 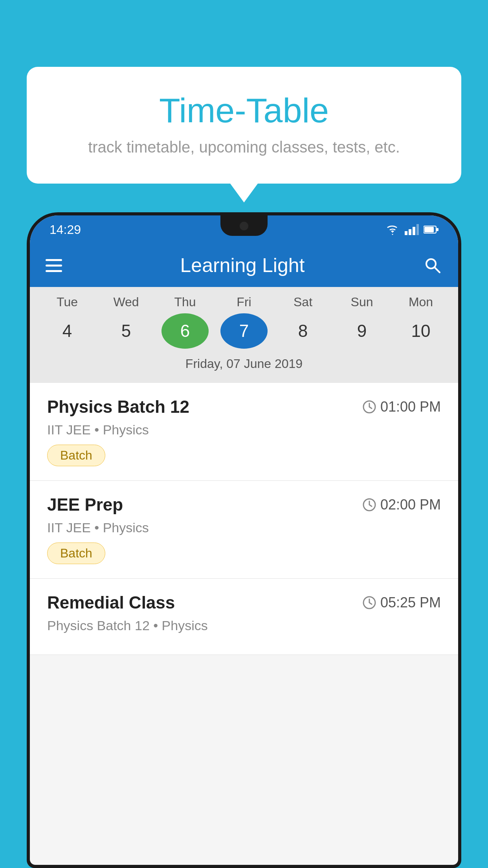 What do you see at coordinates (362, 331) in the screenshot?
I see `calendar-day-number: 9` at bounding box center [362, 331].